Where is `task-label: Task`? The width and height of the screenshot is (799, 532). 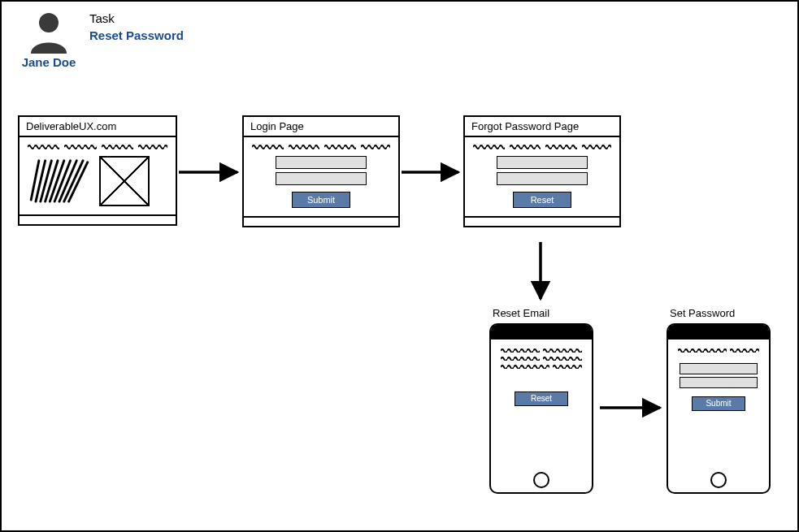 task-label: Task is located at coordinates (137, 18).